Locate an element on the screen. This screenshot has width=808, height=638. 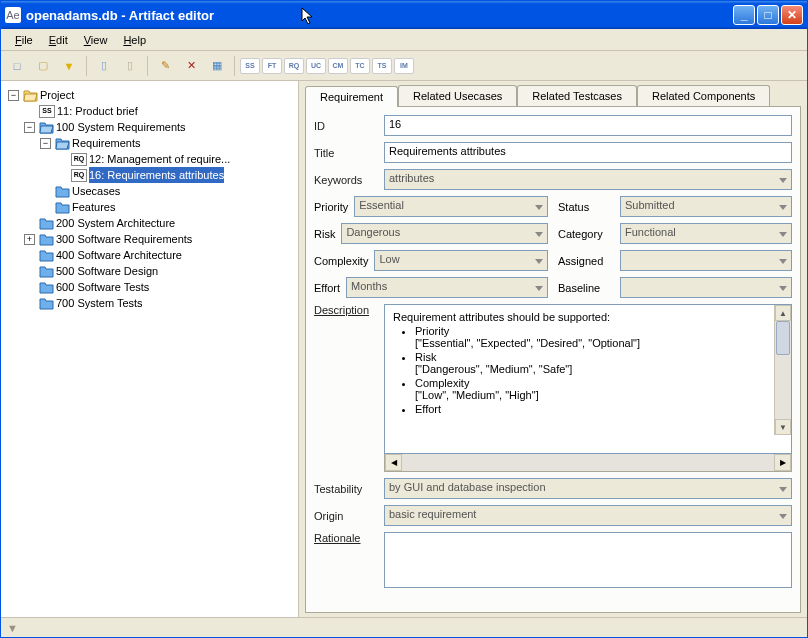
tree-item-ss: SS 11: Product brief is located at coordinates (158, 111).